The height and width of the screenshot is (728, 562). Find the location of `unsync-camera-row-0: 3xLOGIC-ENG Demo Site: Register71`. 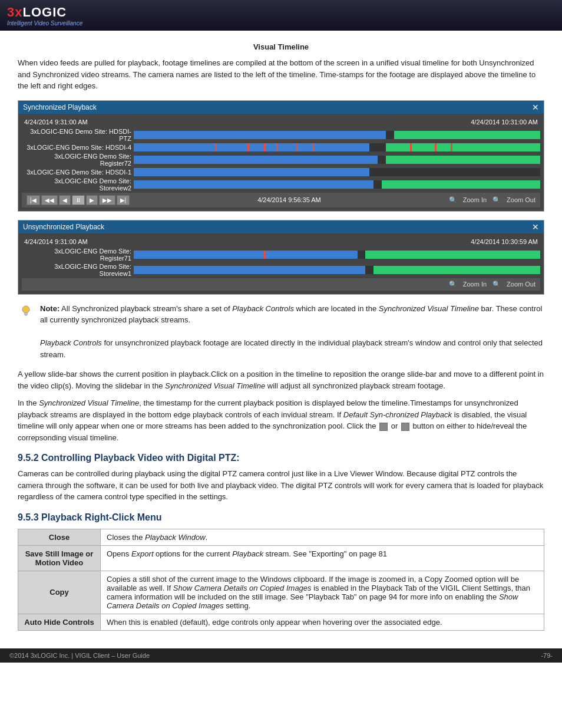

unsync-camera-row-0: 3xLOGIC-ENG Demo Site: Register71 is located at coordinates (281, 255).